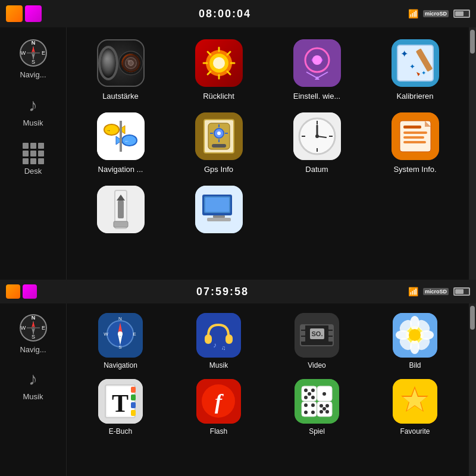  Describe the element at coordinates (415, 407) in the screenshot. I see `bottom-app-favourite: Favourite` at that location.